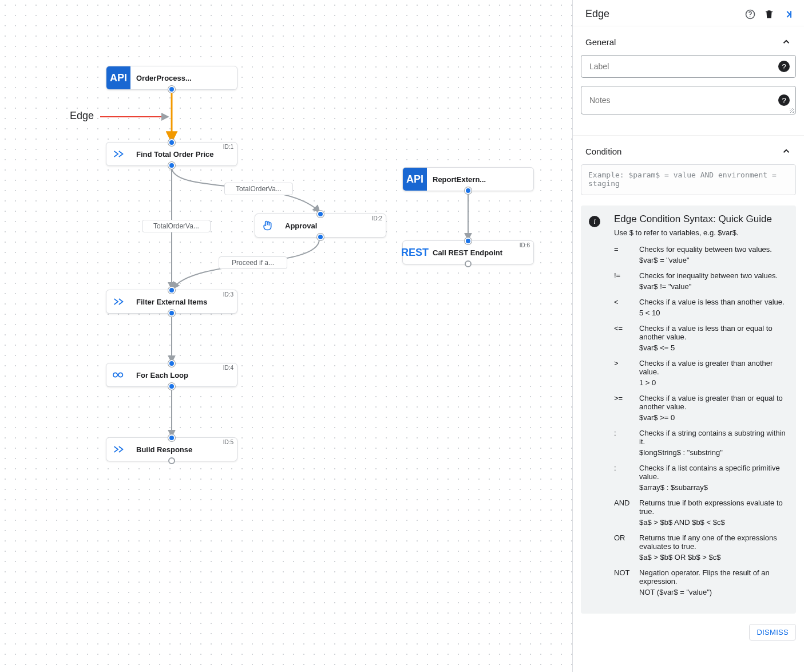  I want to click on loop-icon, so click(118, 375).